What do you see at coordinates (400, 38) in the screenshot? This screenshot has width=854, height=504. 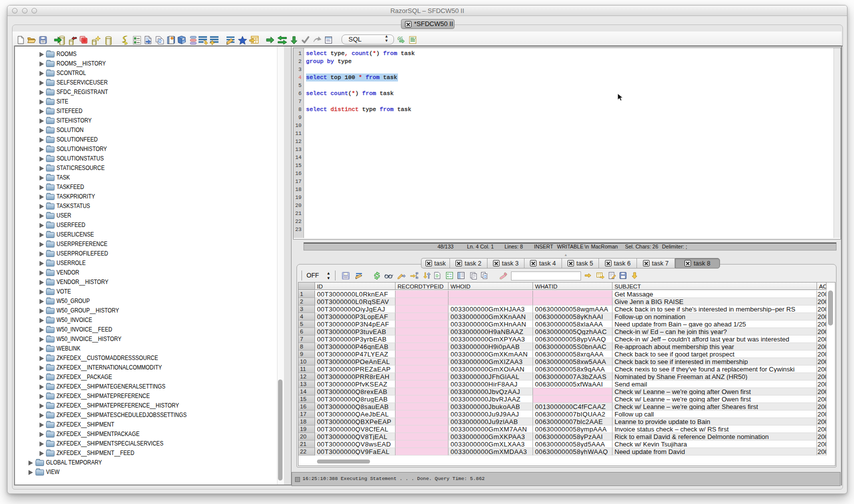 I see `svg-text: 66` at bounding box center [400, 38].